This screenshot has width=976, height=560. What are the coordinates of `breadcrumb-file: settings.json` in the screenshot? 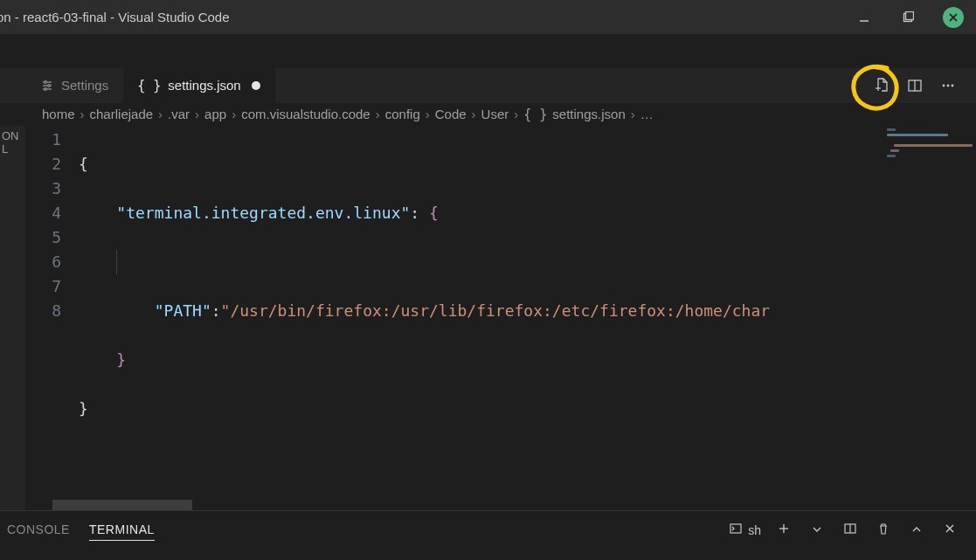 It's located at (589, 114).